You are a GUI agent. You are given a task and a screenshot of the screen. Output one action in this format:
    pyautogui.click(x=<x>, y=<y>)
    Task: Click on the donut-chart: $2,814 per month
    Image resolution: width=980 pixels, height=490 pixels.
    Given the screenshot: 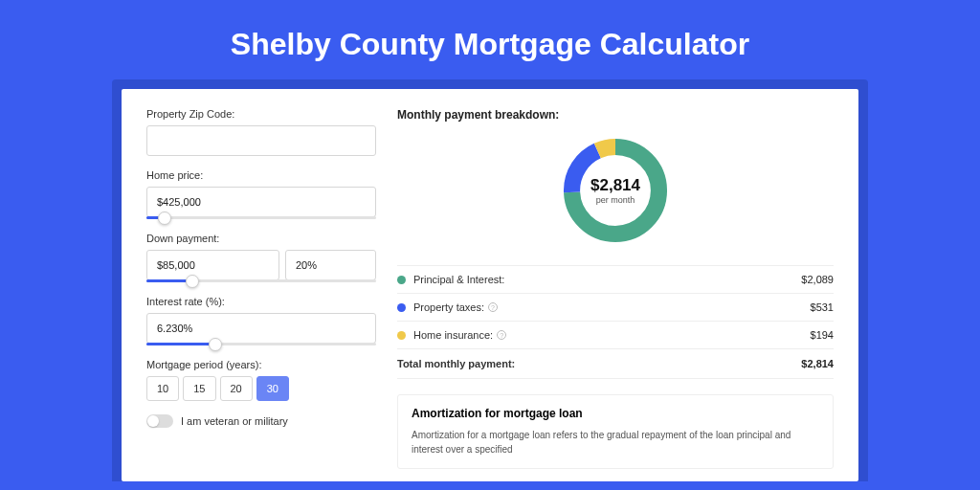 What is the action you would take?
    pyautogui.click(x=615, y=190)
    